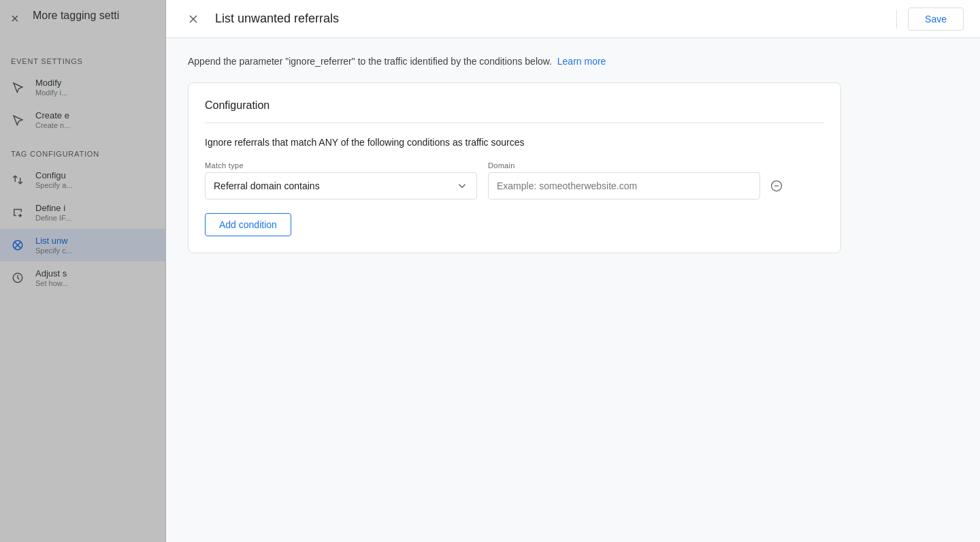 Image resolution: width=980 pixels, height=542 pixels. Describe the element at coordinates (193, 19) in the screenshot. I see `modal-close-button` at that location.